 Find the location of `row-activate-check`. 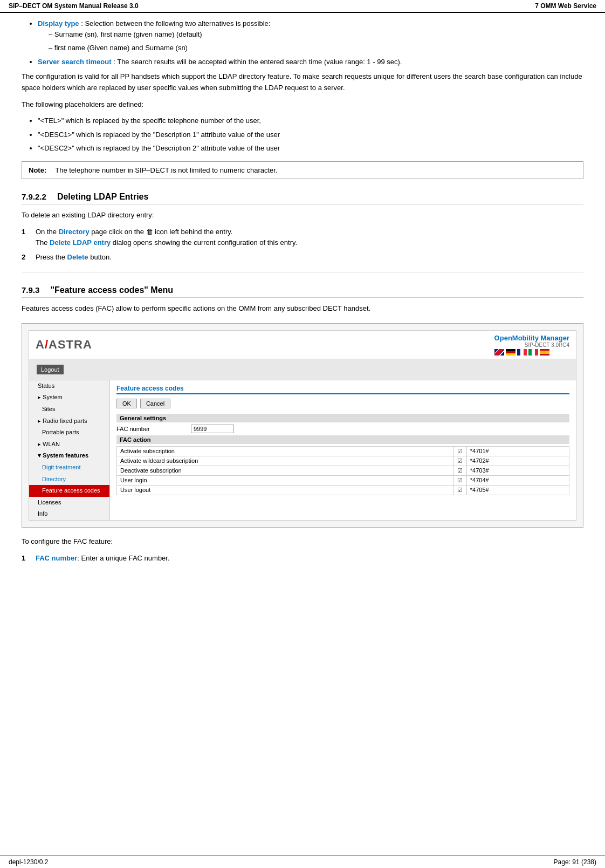

row-activate-check is located at coordinates (460, 451).